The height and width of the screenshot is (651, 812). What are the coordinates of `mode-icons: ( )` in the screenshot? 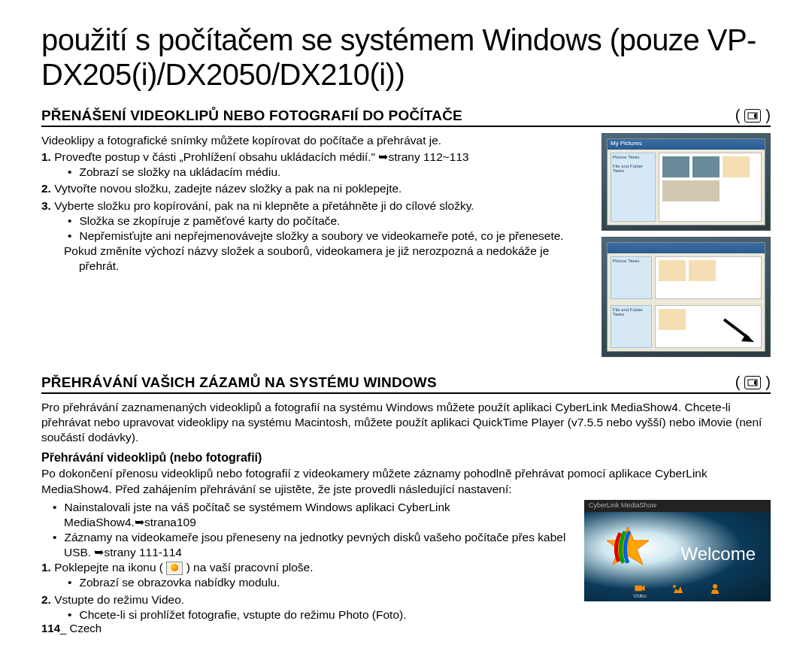 It's located at (753, 116).